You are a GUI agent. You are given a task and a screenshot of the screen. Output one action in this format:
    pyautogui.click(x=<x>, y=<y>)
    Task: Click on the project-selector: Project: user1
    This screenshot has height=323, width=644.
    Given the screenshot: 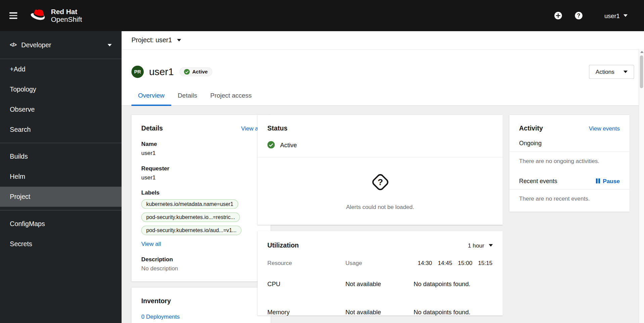 What is the action you would take?
    pyautogui.click(x=156, y=40)
    